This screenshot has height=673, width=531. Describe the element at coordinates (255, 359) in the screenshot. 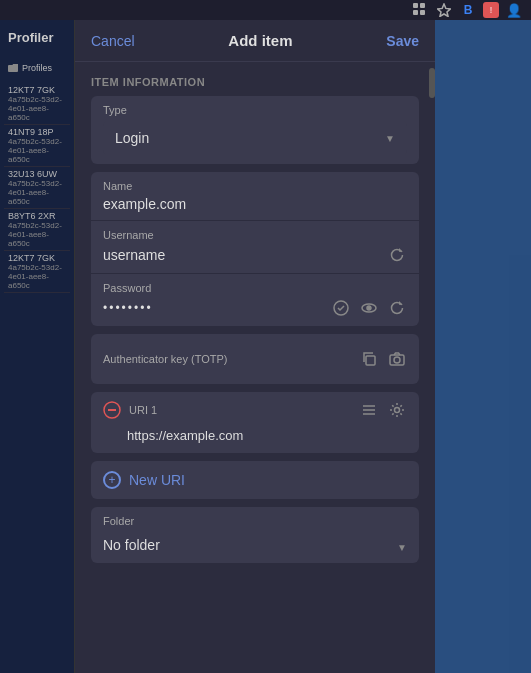

I see `totp-field: Authenticator key (TOTP)` at that location.